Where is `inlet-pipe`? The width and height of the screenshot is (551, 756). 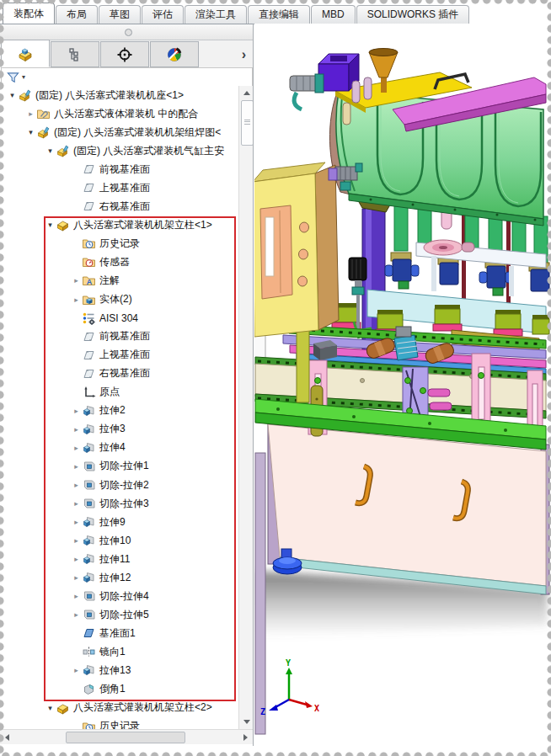
inlet-pipe is located at coordinates (307, 92).